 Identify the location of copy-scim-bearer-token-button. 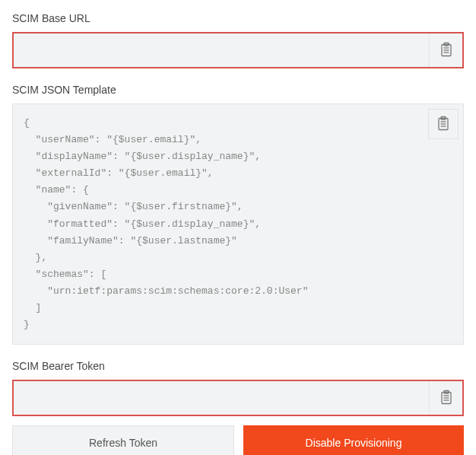
(446, 398).